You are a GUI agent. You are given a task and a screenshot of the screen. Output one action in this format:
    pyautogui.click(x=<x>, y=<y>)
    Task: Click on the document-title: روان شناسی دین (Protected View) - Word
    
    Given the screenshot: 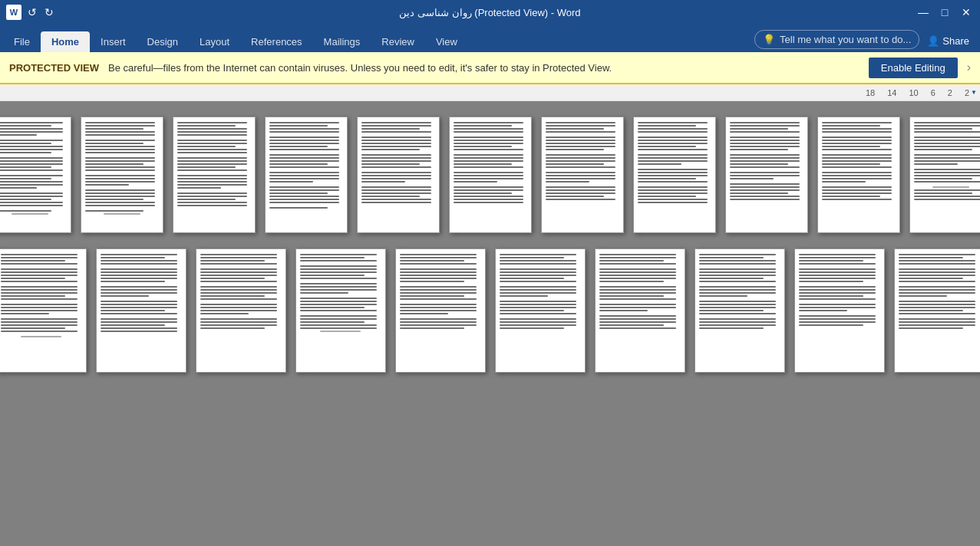 What is the action you would take?
    pyautogui.click(x=490, y=12)
    